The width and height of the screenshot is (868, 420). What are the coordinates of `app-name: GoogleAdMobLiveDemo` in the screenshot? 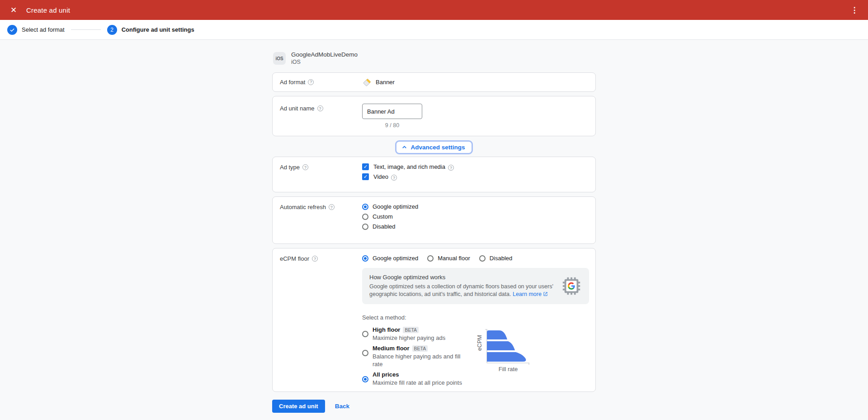 It's located at (325, 54).